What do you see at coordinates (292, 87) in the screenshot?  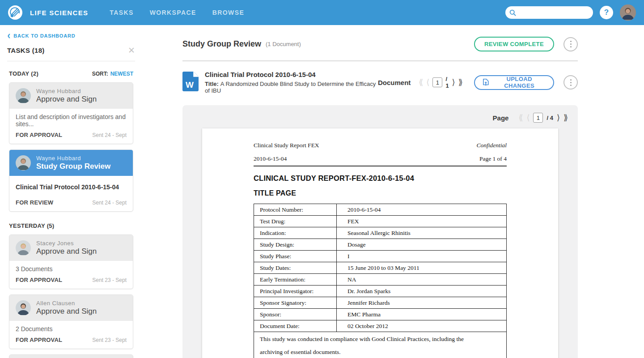 I see `document-title-line: Title:A Randomized Double Blind Study to…` at bounding box center [292, 87].